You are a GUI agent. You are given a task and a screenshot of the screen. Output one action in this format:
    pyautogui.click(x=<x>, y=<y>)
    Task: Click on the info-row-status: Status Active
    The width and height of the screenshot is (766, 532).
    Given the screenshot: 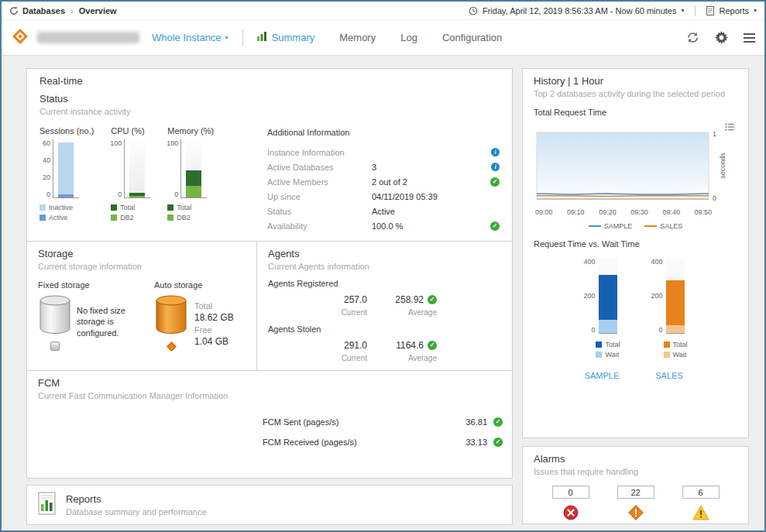 What is the action you would take?
    pyautogui.click(x=383, y=211)
    